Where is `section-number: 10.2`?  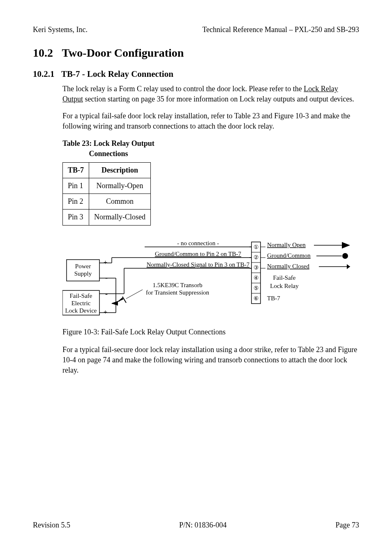 section-number: 10.2 is located at coordinates (46, 53).